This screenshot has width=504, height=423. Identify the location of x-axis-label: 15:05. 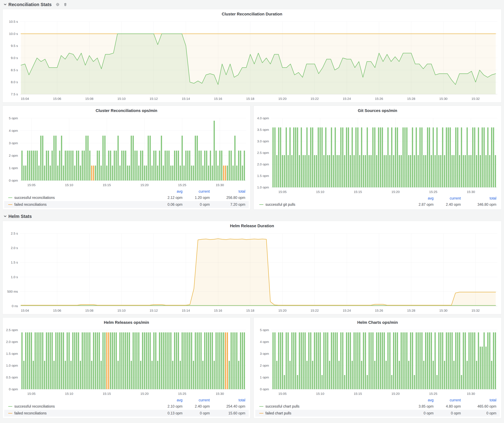
(282, 394).